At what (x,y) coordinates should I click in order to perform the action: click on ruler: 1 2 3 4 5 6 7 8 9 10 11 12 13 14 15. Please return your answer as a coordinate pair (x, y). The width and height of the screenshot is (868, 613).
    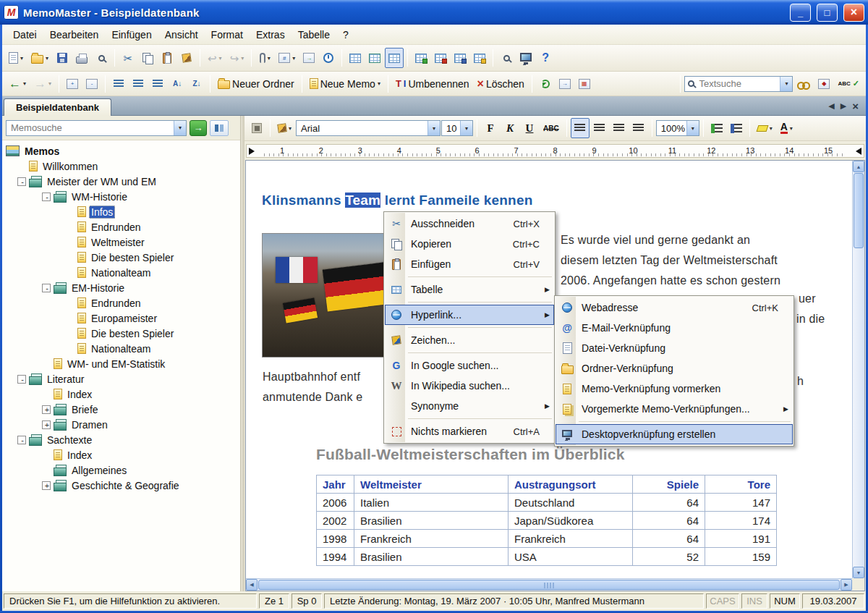
    Looking at the image, I should click on (556, 151).